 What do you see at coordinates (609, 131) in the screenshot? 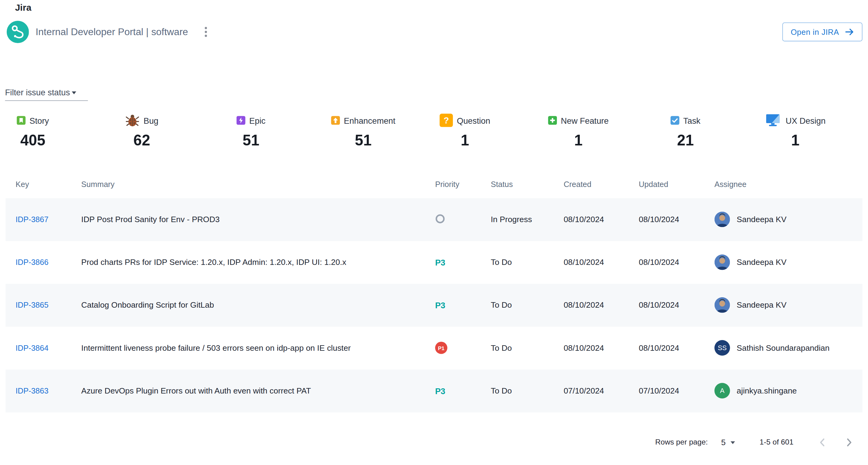
I see `counter-new-feature: New Feature 1` at bounding box center [609, 131].